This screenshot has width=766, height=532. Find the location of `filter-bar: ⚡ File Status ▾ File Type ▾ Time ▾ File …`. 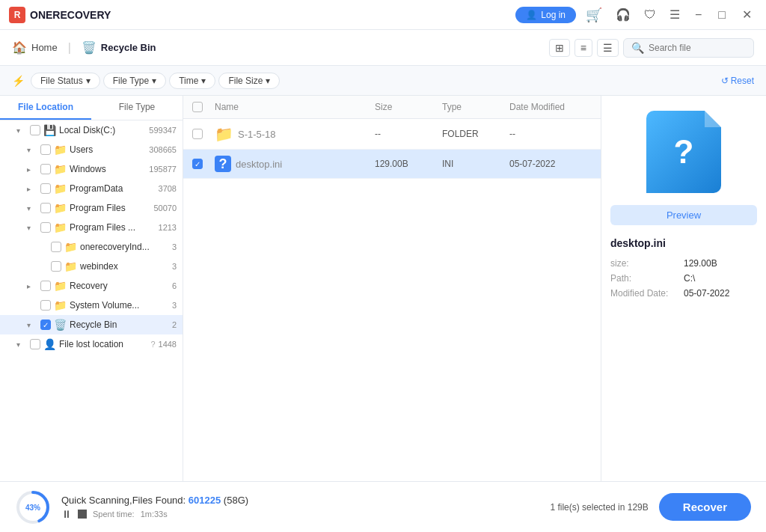

filter-bar: ⚡ File Status ▾ File Type ▾ Time ▾ File … is located at coordinates (383, 81).